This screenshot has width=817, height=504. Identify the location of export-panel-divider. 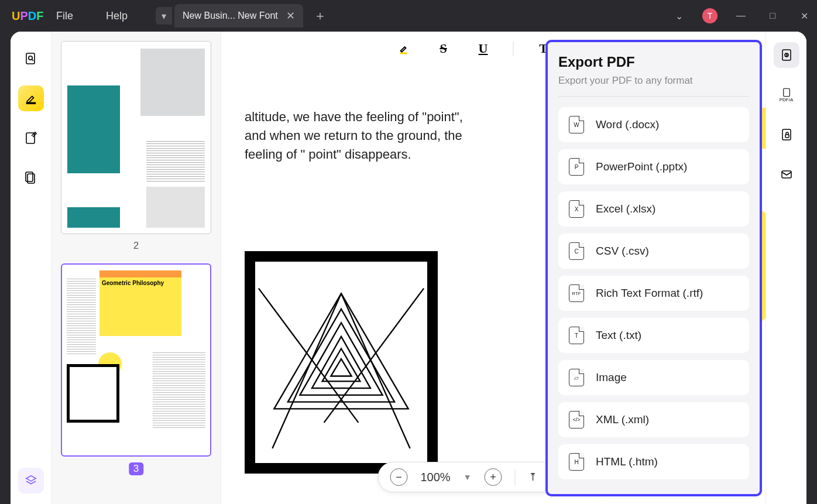
(654, 96).